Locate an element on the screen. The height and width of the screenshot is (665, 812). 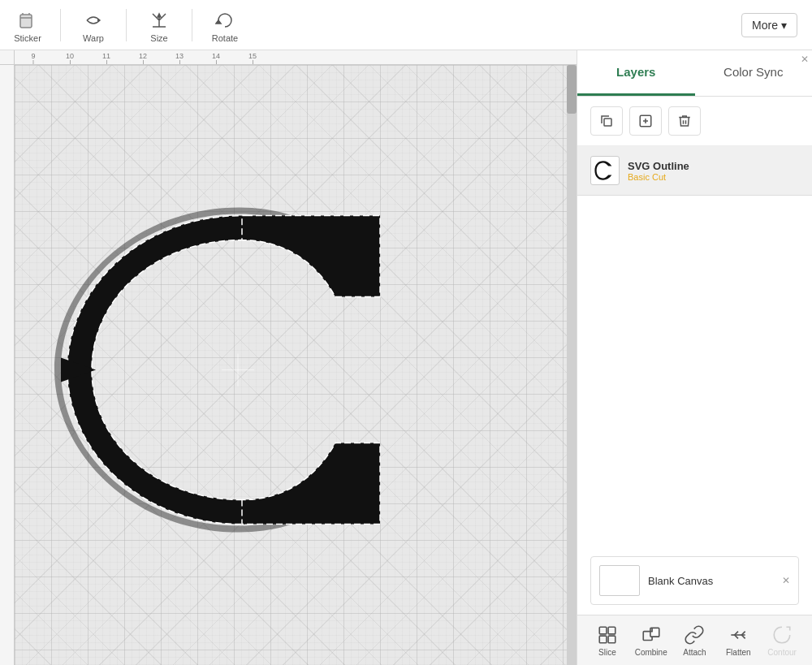
flatten-icon is located at coordinates (738, 635).